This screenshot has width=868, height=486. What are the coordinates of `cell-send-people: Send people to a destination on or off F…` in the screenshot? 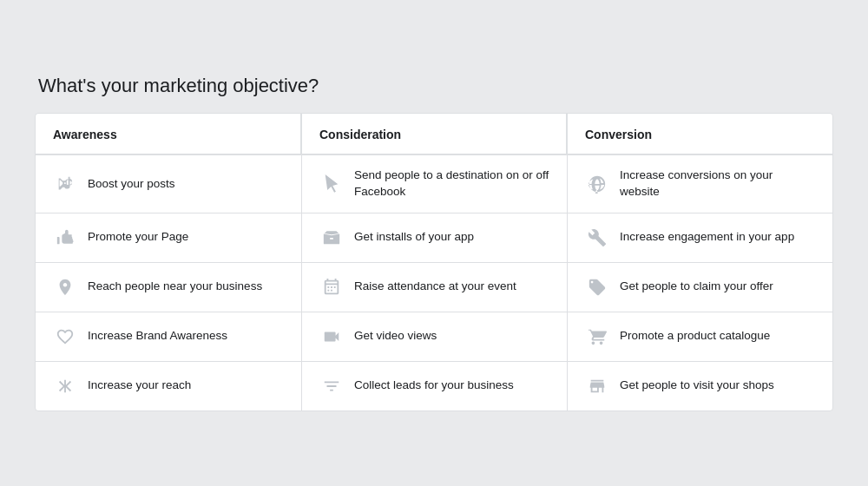 It's located at (434, 184).